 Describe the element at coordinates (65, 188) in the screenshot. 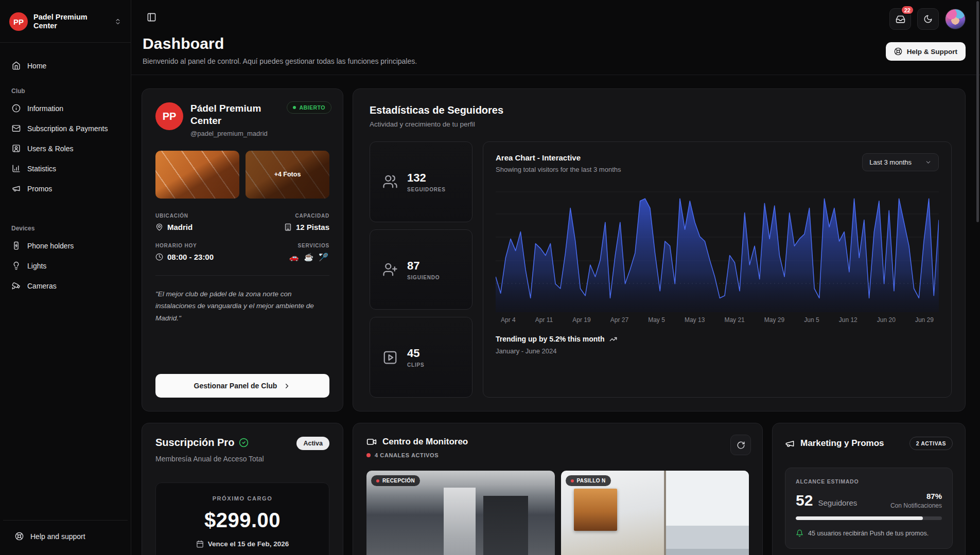

I see `sidebar-item-promos: Promos` at that location.